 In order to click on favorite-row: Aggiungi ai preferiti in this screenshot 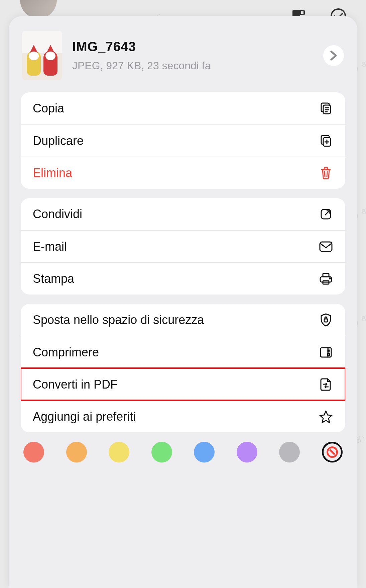, I will do `click(183, 416)`.